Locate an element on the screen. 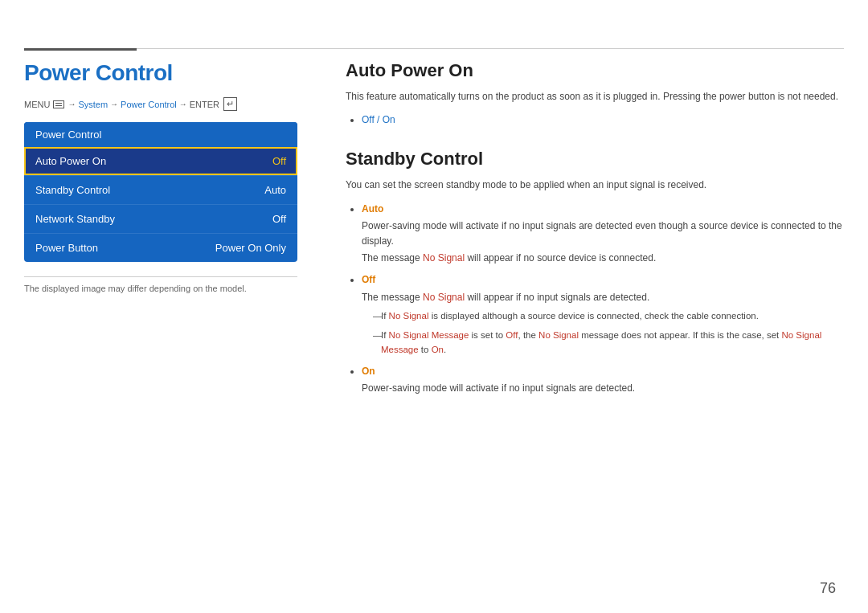 Image resolution: width=868 pixels, height=613 pixels. network-standby-label: Network Standby is located at coordinates (76, 219).